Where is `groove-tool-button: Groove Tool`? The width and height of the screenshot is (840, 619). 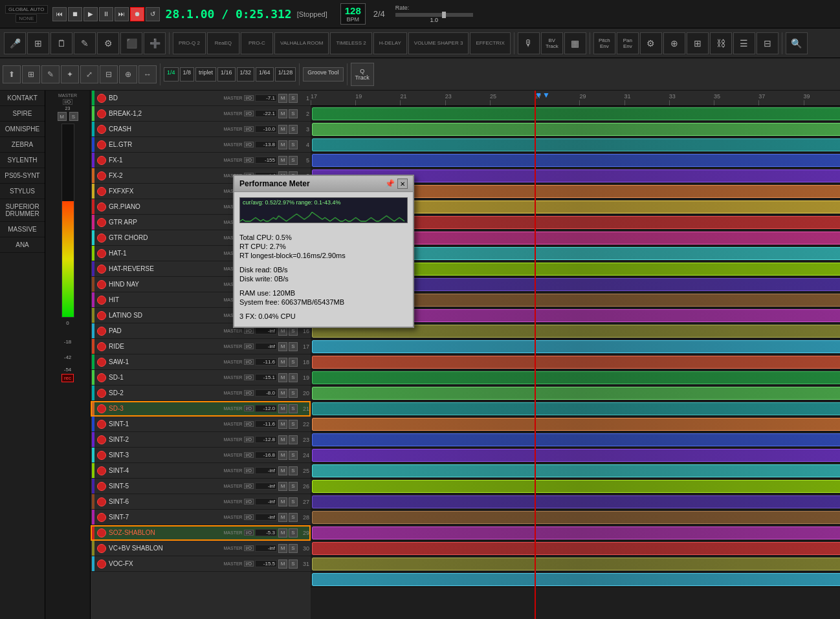 groove-tool-button: Groove Tool is located at coordinates (323, 74).